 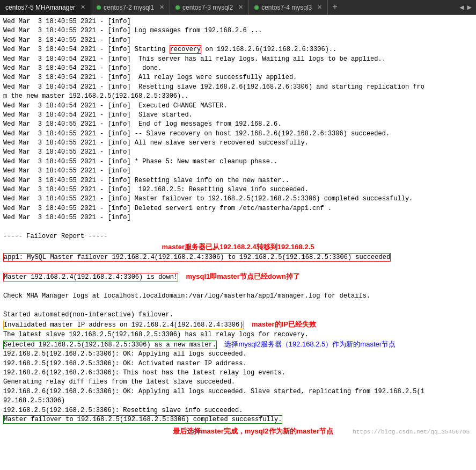 What do you see at coordinates (214, 396) in the screenshot?
I see `detail-line-5: 192.168.2.6(192.168.2.6:3306): OK: Apply…` at bounding box center [214, 396].